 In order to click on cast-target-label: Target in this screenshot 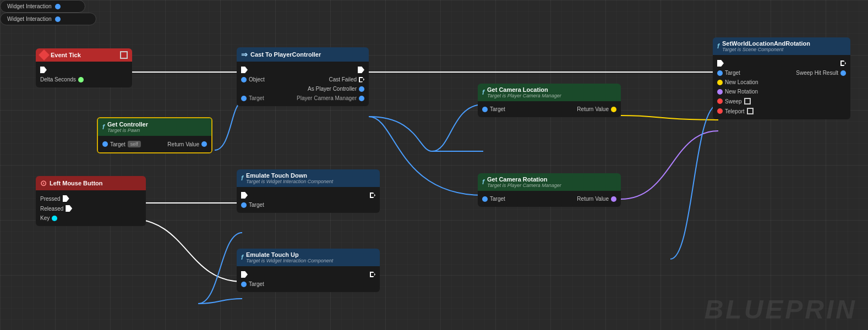, I will do `click(256, 98)`.